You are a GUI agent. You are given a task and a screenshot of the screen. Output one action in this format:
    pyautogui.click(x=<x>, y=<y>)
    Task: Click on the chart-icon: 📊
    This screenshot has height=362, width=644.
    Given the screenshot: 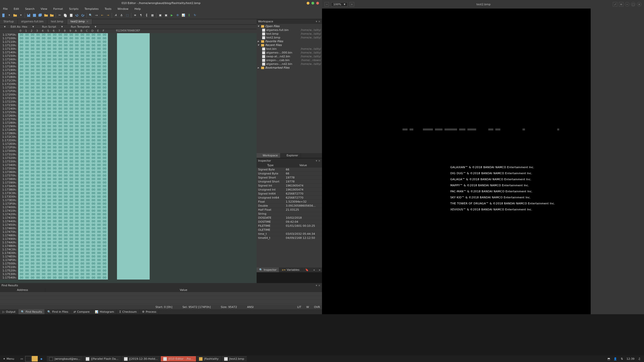 What is the action you would take?
    pyautogui.click(x=183, y=15)
    